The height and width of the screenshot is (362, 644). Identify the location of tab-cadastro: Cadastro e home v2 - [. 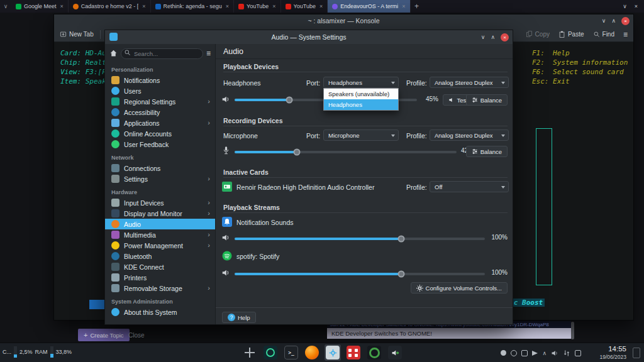
(109, 6).